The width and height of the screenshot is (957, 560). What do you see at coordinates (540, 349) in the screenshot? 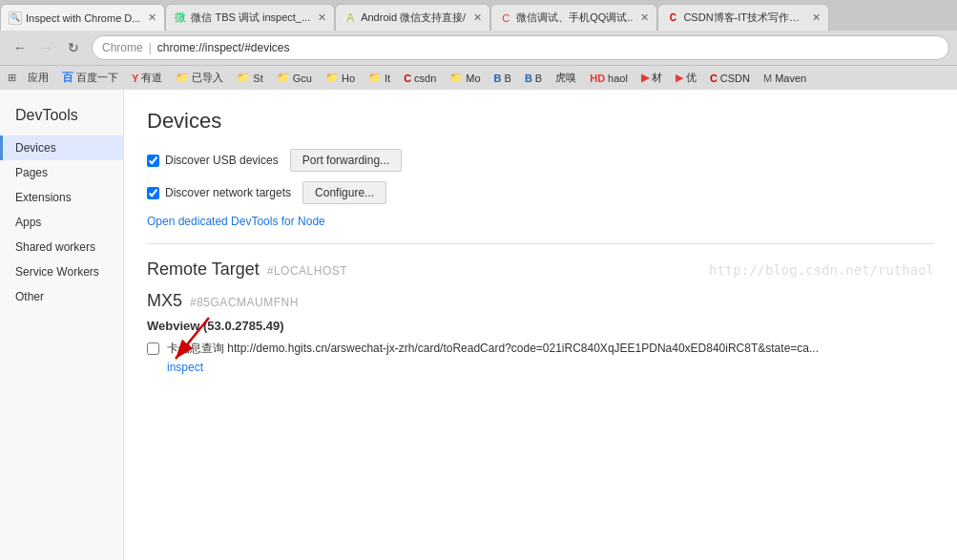
I see `inspect-row: 卡信息查询 http://demo.hgits.cn/arswechat-jx-…` at bounding box center [540, 349].